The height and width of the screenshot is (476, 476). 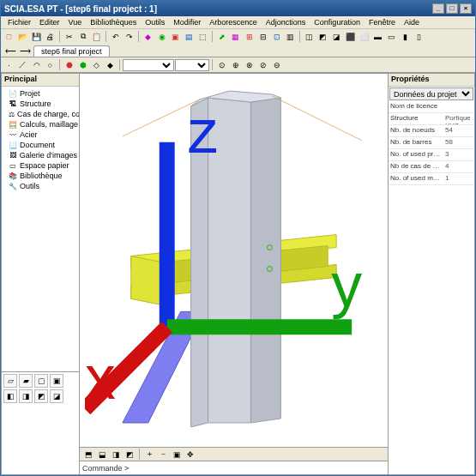 What do you see at coordinates (262, 36) in the screenshot?
I see `tool-i-icon: ⊟` at bounding box center [262, 36].